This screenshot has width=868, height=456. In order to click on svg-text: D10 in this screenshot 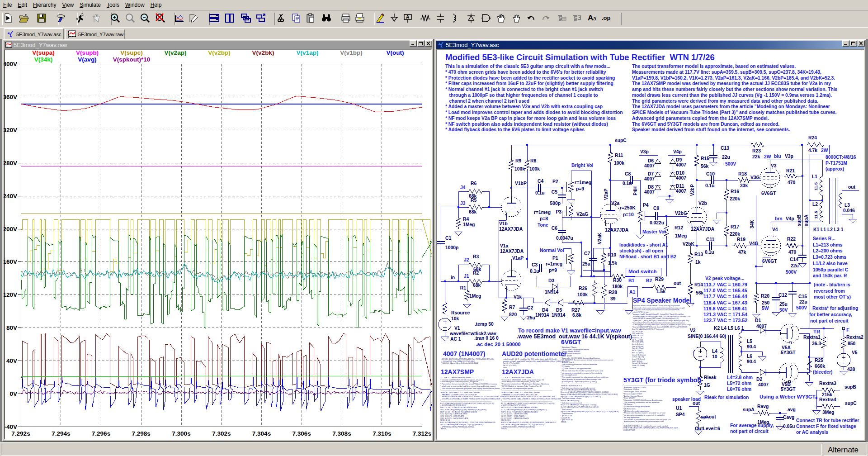, I will do `click(680, 173)`.